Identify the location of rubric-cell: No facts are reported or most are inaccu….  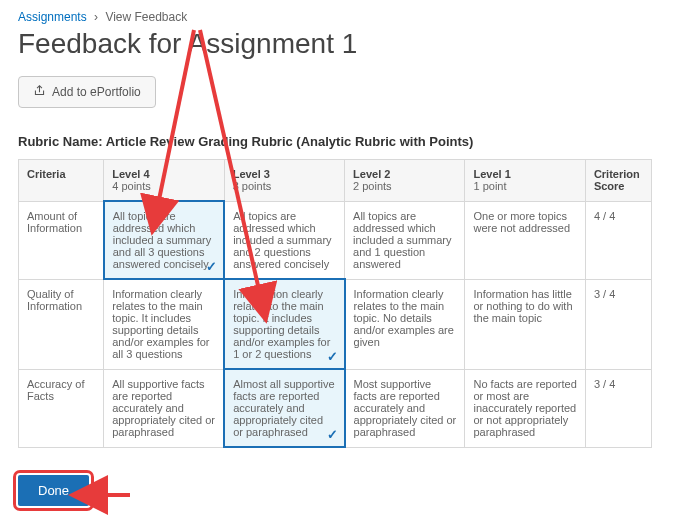
(525, 408).